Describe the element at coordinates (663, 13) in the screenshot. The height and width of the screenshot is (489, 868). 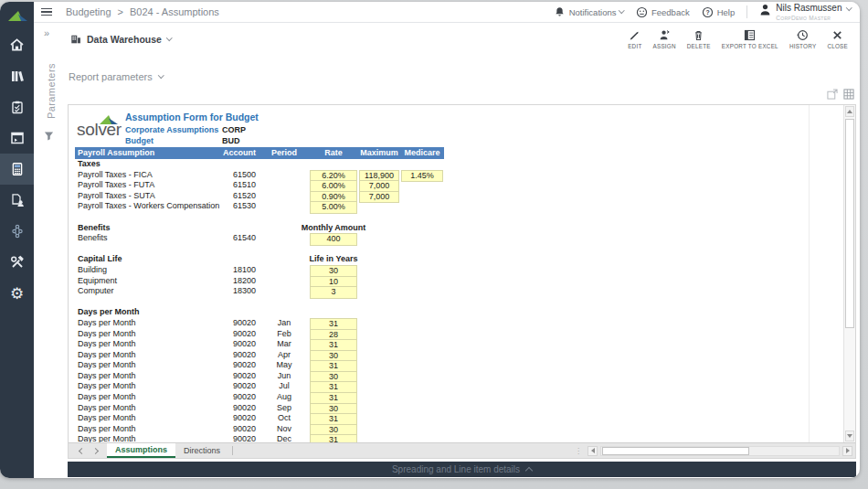
I see `feedback-button: Feedback` at that location.